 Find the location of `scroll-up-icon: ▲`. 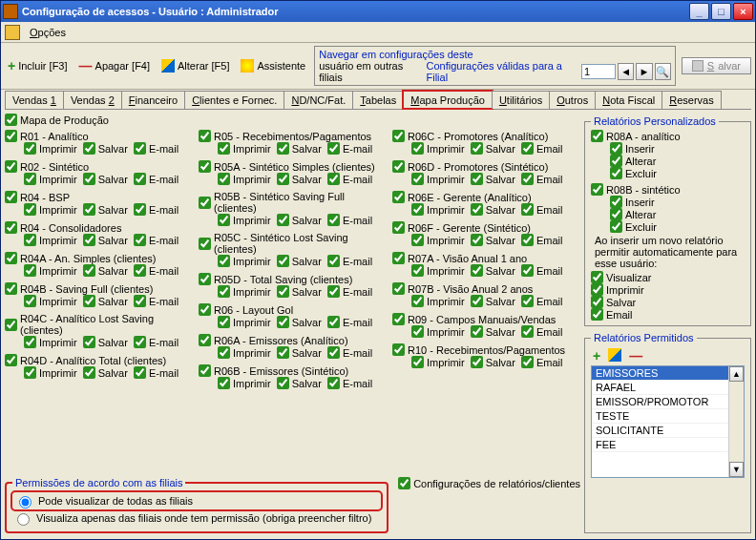

scroll-up-icon: ▲ is located at coordinates (737, 374).